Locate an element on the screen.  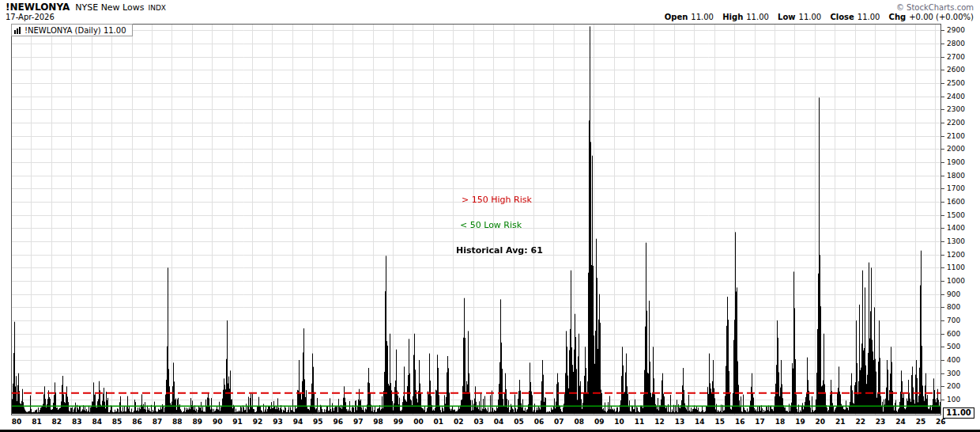
y-axis-label: 1400 is located at coordinates (953, 228).